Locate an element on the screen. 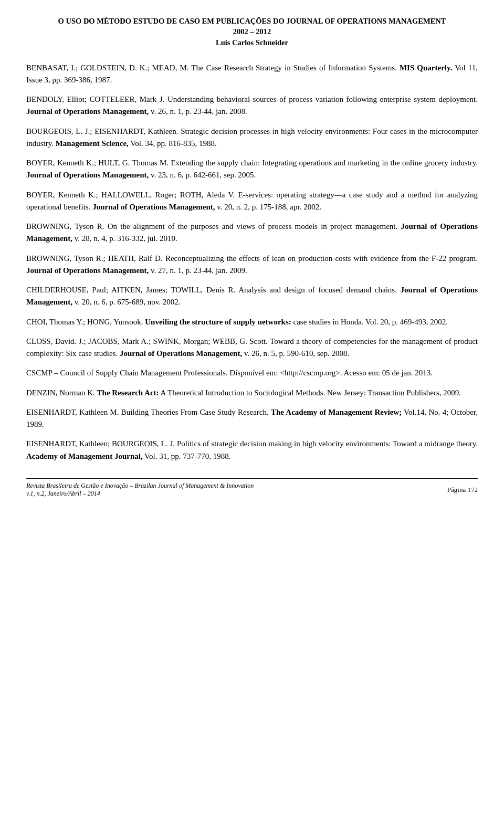 Image resolution: width=504 pixels, height=840 pixels. ref-text-part: v. 20, n. 2, p. 175-188, apr. 2002. is located at coordinates (268, 207).